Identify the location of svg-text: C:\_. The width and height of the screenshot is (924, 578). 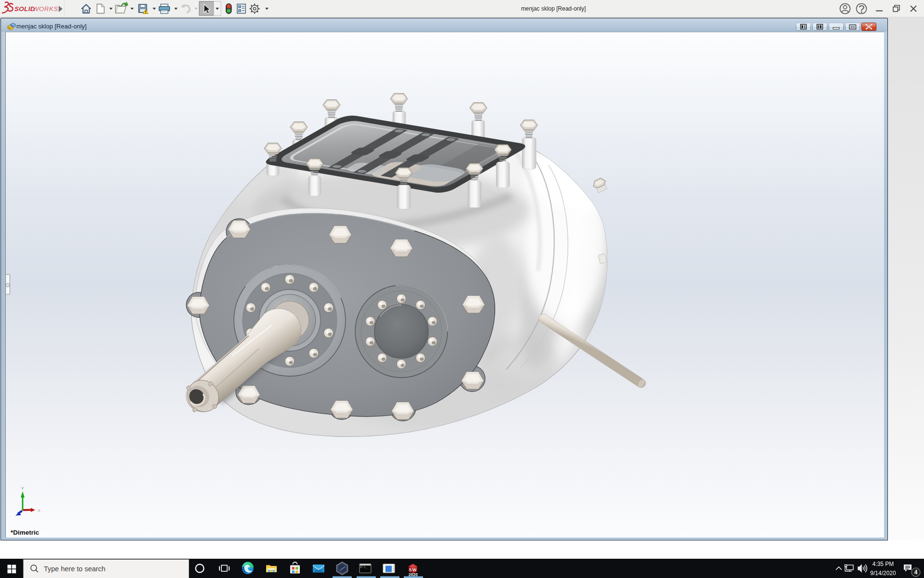
(364, 567).